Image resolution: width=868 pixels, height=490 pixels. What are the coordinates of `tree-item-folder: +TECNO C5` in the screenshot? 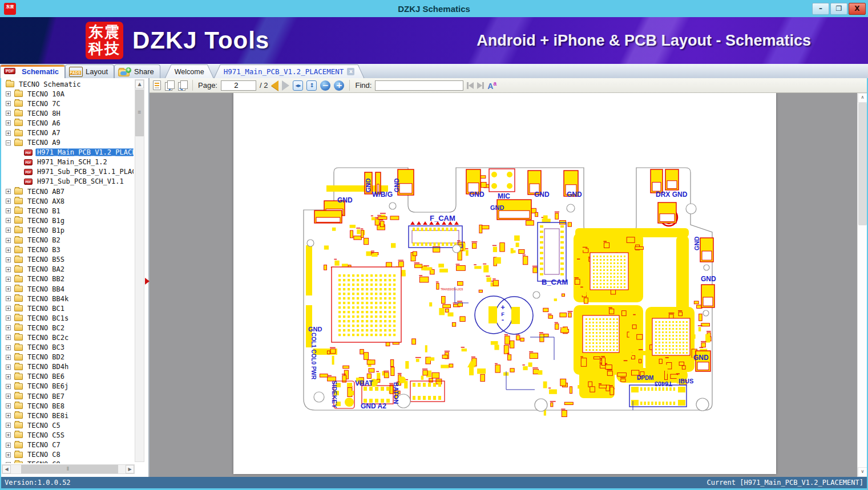 It's located at (67, 426).